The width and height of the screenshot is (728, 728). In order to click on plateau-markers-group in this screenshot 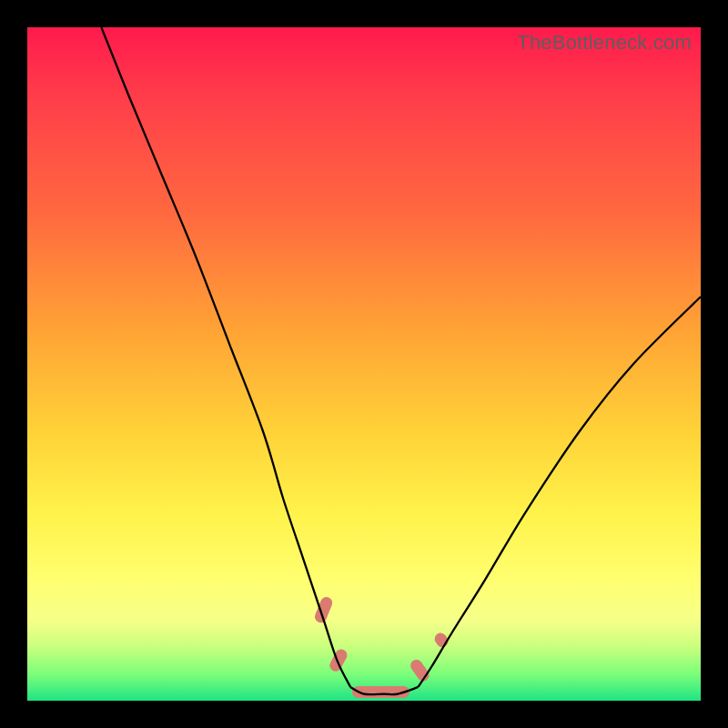, I will do `click(382, 646)`.